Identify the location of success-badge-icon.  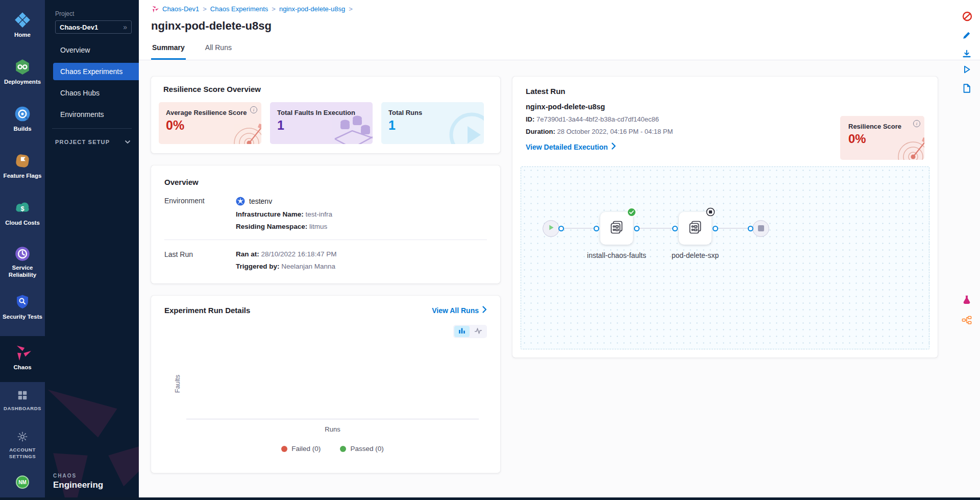
(632, 213).